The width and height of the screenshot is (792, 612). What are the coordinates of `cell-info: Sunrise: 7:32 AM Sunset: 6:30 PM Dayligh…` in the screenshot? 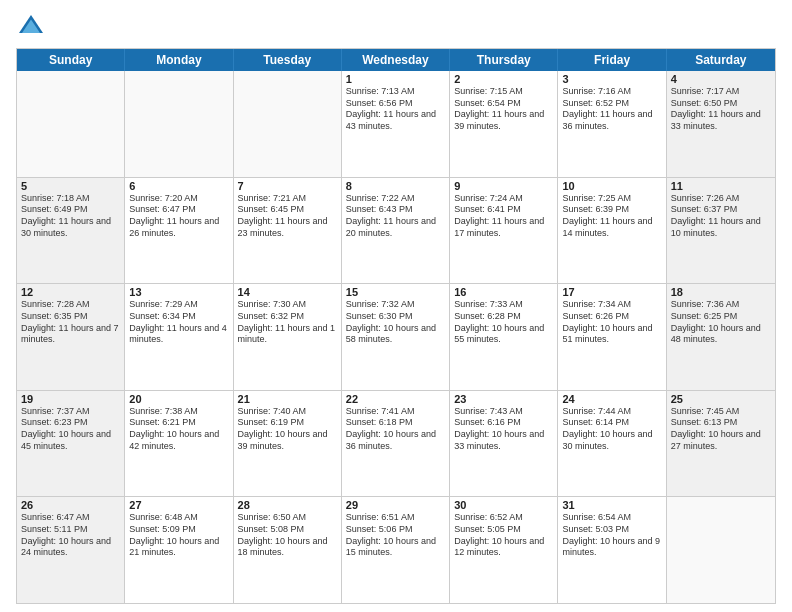 It's located at (396, 322).